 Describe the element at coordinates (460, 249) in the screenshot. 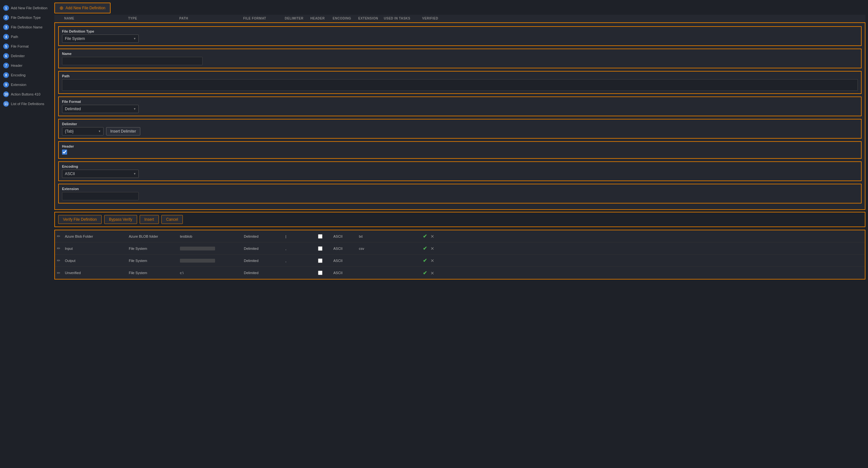

I see `table-row: ✏ Input File System Delimited , ASCII cs…` at that location.